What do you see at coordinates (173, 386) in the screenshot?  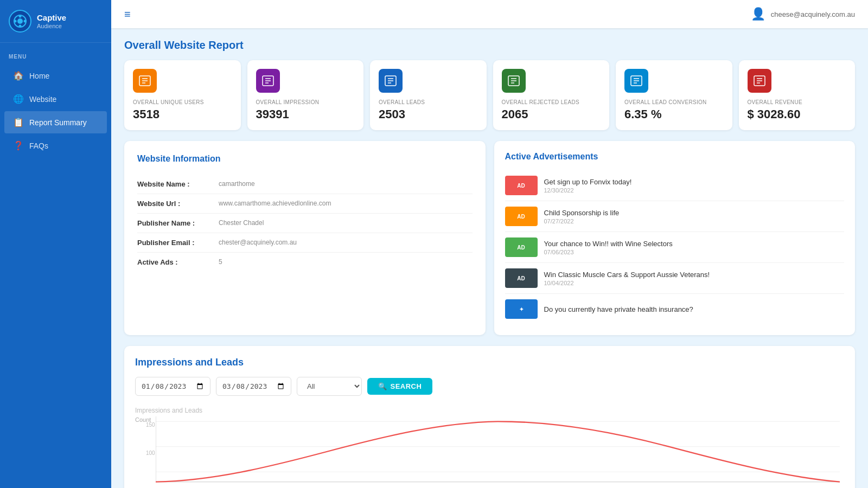 I see `date-from-input` at bounding box center [173, 386].